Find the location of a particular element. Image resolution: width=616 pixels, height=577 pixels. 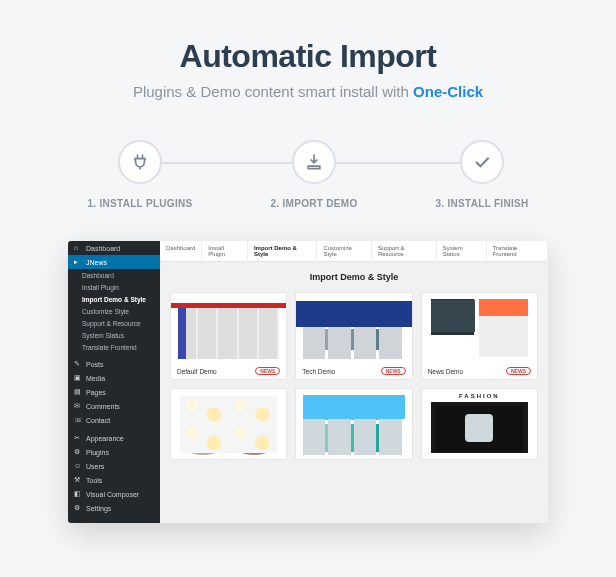

sidebar-item-comments: ✉Comments is located at coordinates (114, 406).